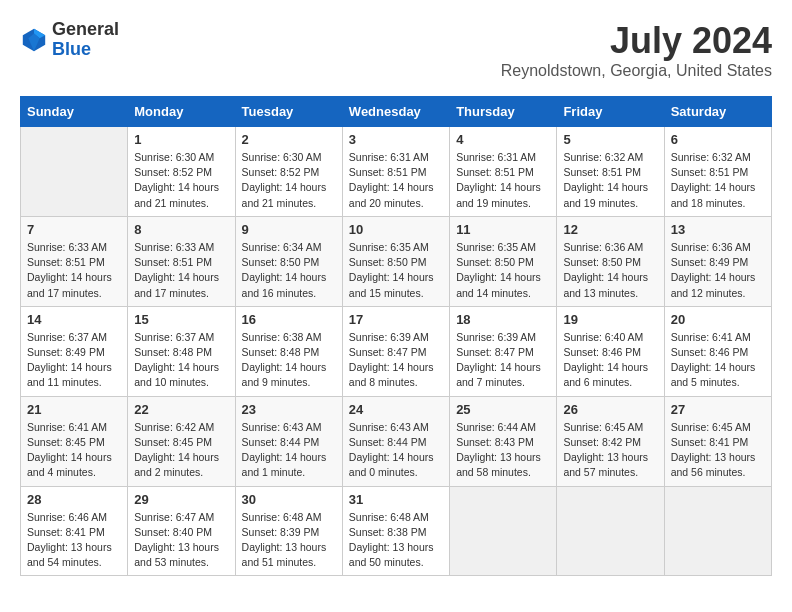 The width and height of the screenshot is (792, 612). What do you see at coordinates (74, 531) in the screenshot?
I see `calendar-cell: 28Sunrise: 6:46 AM Sunset: 8:41 PM Dayli…` at bounding box center [74, 531].